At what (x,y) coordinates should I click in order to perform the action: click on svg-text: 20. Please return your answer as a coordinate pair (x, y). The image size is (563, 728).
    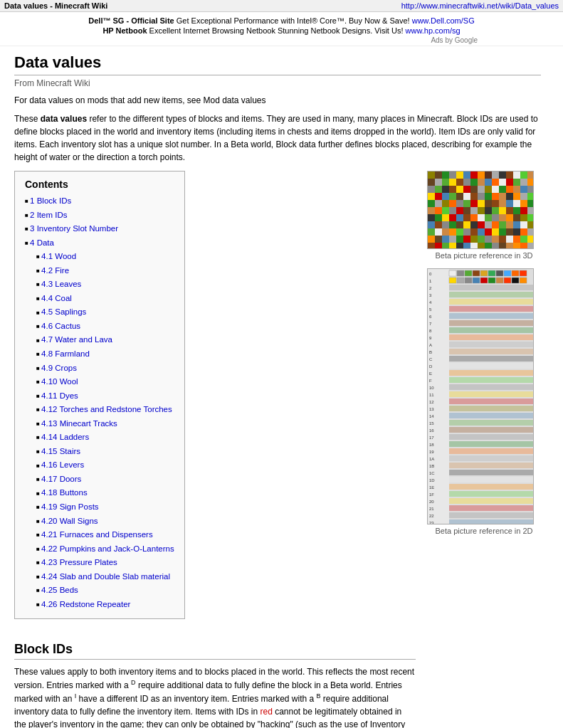
    Looking at the image, I should click on (431, 502).